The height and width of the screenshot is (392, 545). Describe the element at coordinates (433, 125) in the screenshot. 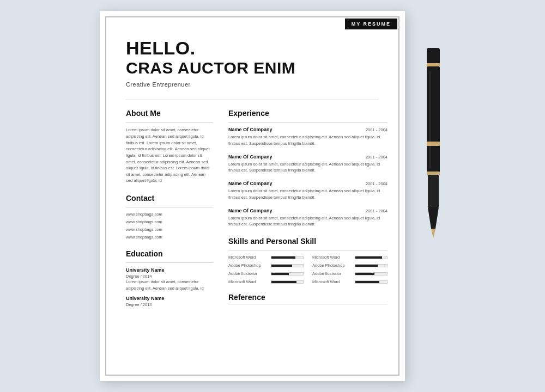

I see `pen-container` at that location.